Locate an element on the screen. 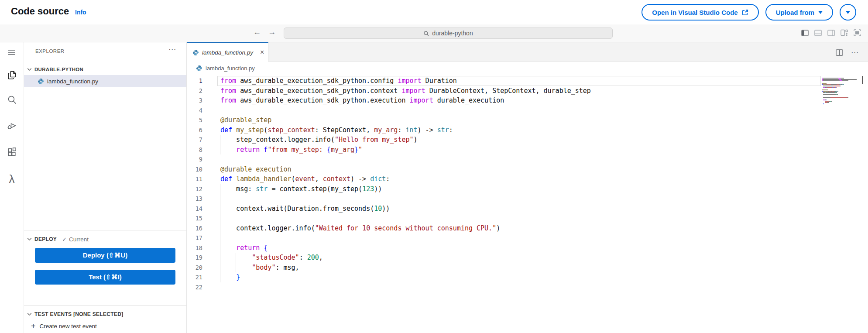 The height and width of the screenshot is (333, 868). create-test-event-button: + Create new test event is located at coordinates (105, 326).